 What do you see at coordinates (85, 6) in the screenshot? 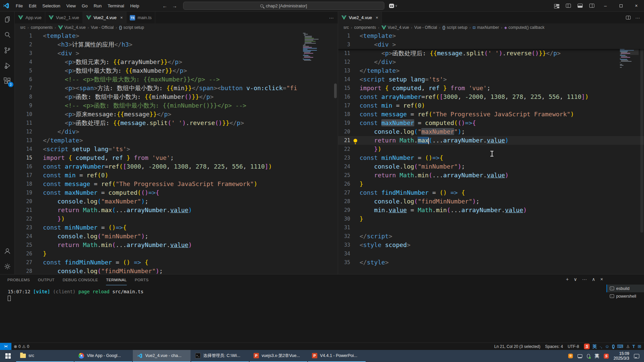
I see `menu-go: Go` at bounding box center [85, 6].